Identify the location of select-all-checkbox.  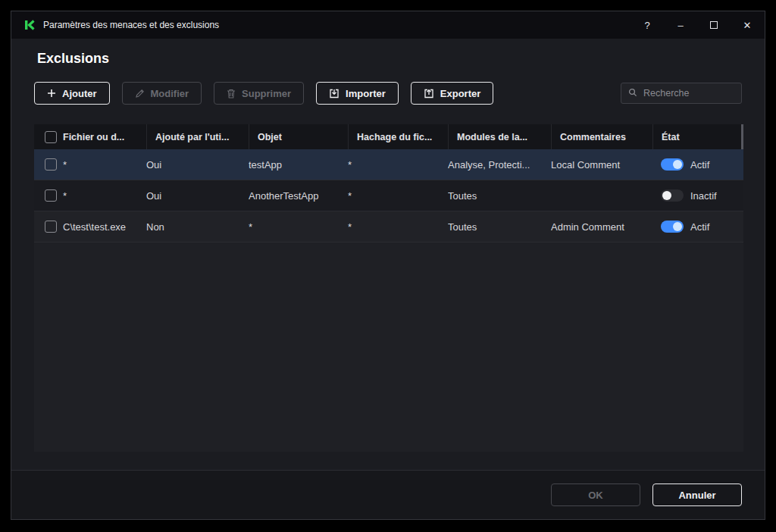
(51, 137).